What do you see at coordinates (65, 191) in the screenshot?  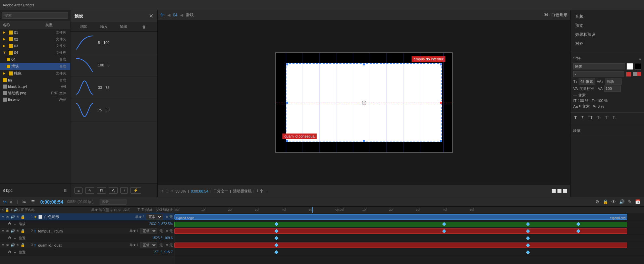 I see `delete-icon: 🗑` at bounding box center [65, 191].